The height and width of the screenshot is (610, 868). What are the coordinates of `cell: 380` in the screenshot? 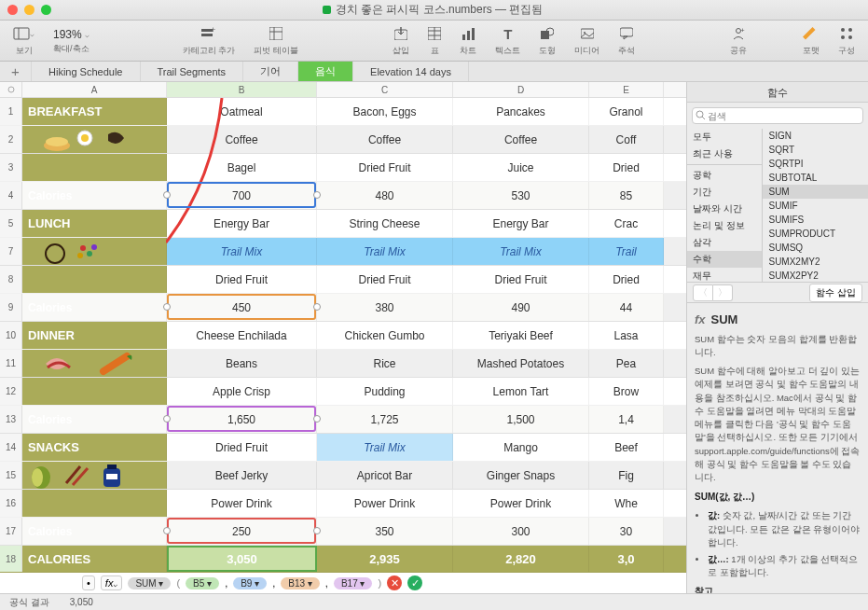 It's located at (385, 308).